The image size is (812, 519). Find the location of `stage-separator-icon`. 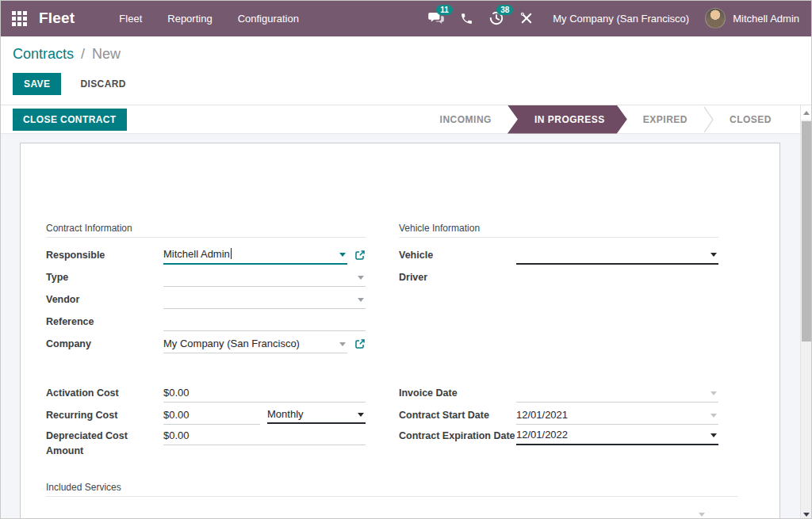

stage-separator-icon is located at coordinates (709, 120).